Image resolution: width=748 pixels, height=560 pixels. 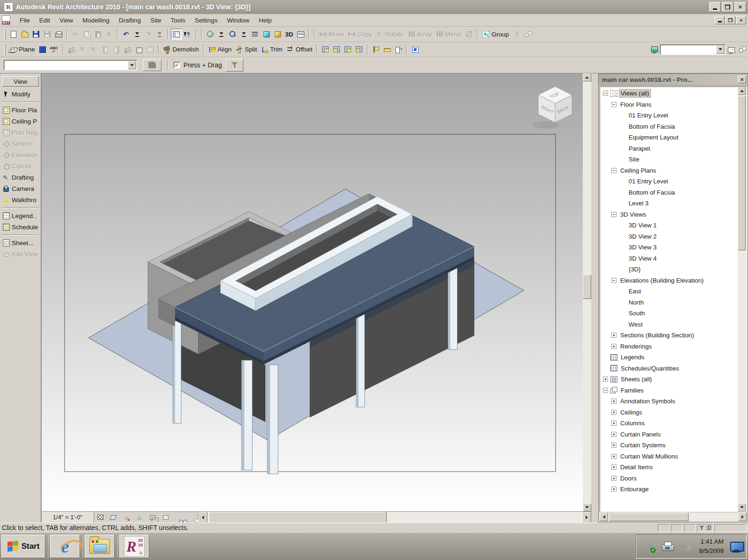 What do you see at coordinates (390, 34) in the screenshot?
I see `rotate-button: Rotate` at bounding box center [390, 34].